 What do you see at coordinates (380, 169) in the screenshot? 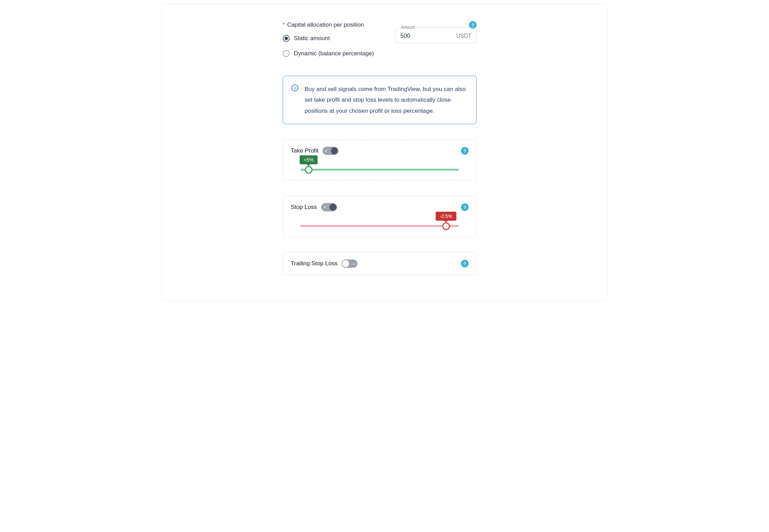
I see `take-profit-slider: +5%` at bounding box center [380, 169].